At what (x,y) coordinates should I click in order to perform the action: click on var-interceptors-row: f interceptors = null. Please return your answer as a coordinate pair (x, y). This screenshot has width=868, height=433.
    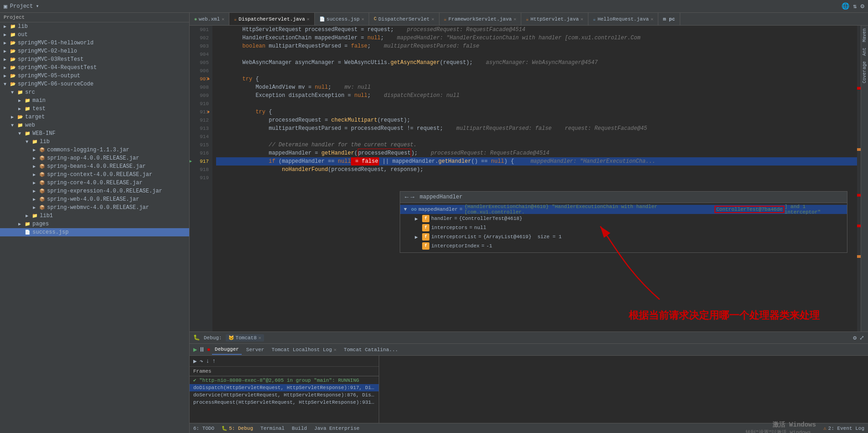
    Looking at the image, I should click on (624, 228).